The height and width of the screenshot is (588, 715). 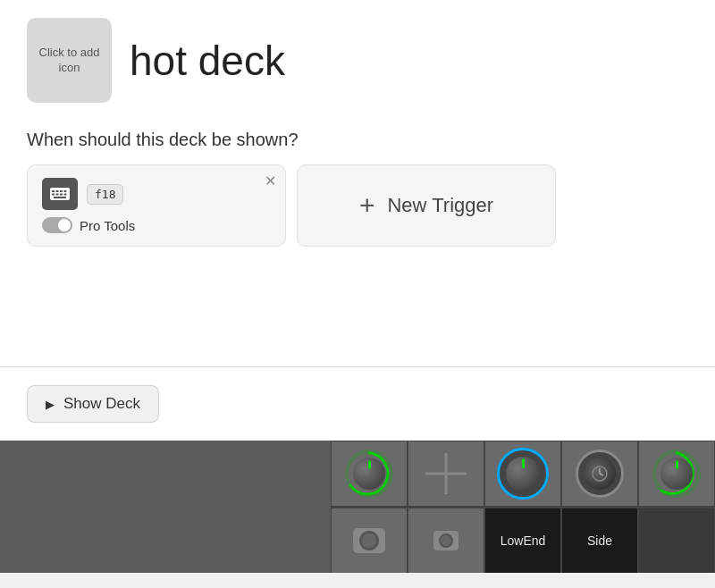 I want to click on deck-cell-knob2, so click(x=523, y=474).